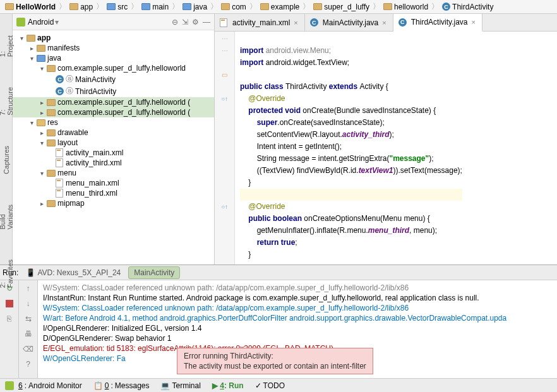 The height and width of the screenshot is (392, 557). Describe the element at coordinates (114, 183) in the screenshot. I see `tree-menu-main-xml: menu_main.xml` at that location.